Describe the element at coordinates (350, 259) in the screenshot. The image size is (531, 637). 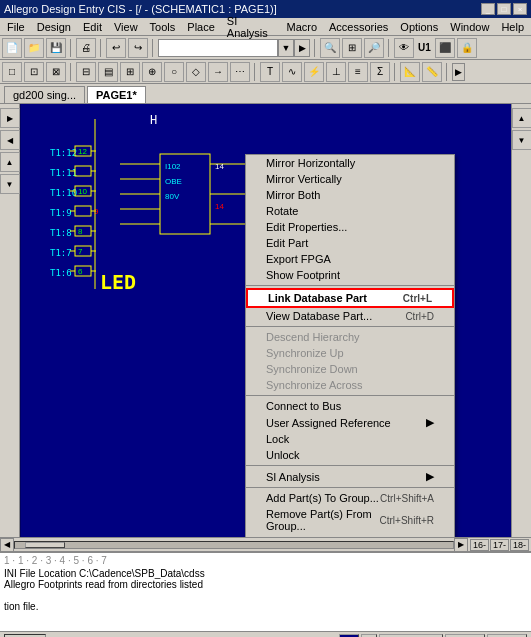
I see `cm-export-fpga: Export FPGA` at that location.